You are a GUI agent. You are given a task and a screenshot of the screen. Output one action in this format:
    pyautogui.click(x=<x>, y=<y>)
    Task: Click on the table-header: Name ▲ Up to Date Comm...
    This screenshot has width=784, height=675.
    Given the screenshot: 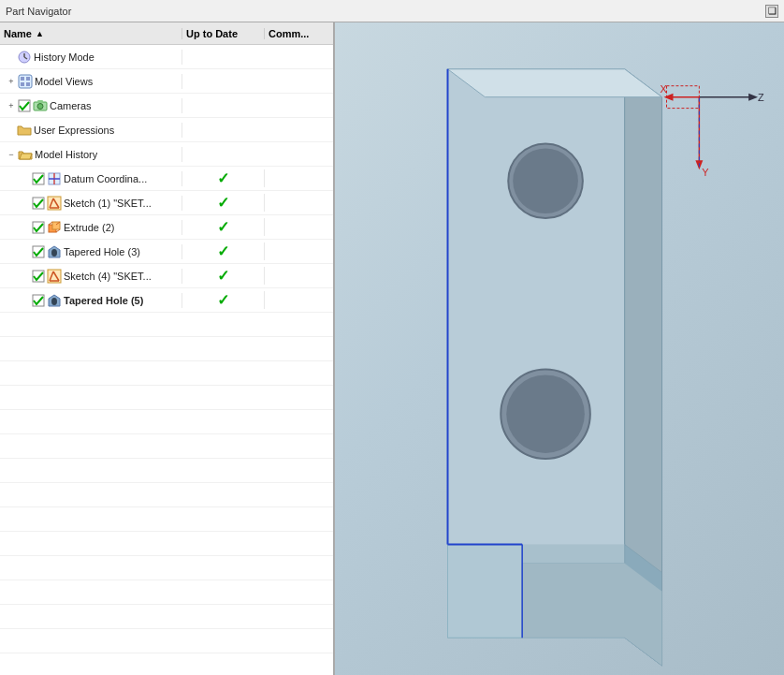 What is the action you would take?
    pyautogui.click(x=167, y=34)
    